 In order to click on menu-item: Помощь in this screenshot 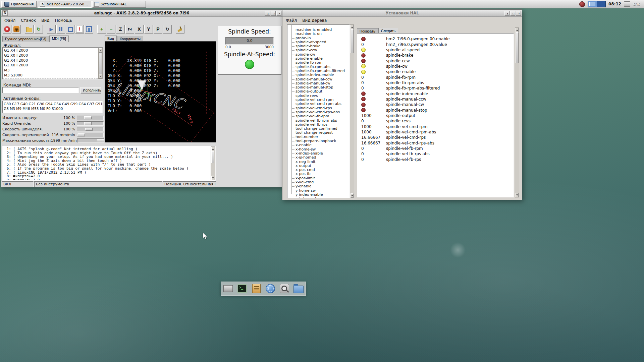, I will do `click(64, 20)`.